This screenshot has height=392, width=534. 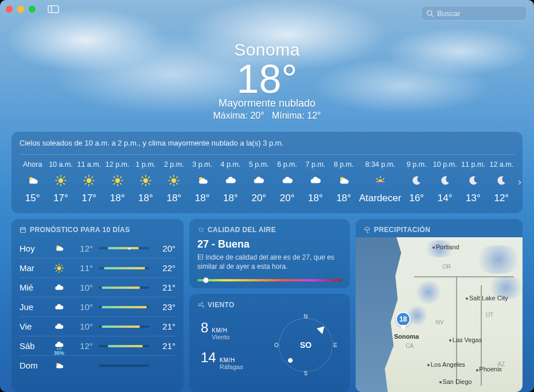 What do you see at coordinates (473, 181) in the screenshot?
I see `clear-night-icon` at bounding box center [473, 181].